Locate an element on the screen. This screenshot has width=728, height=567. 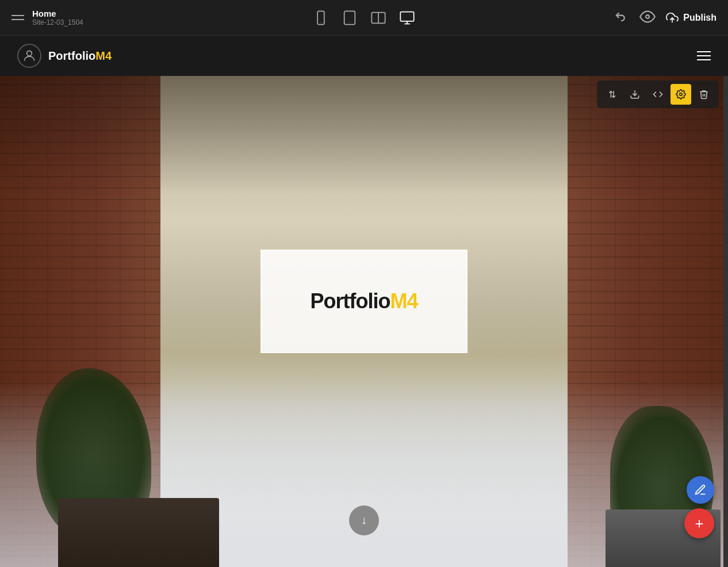
fab-add-button: + is located at coordinates (699, 523).